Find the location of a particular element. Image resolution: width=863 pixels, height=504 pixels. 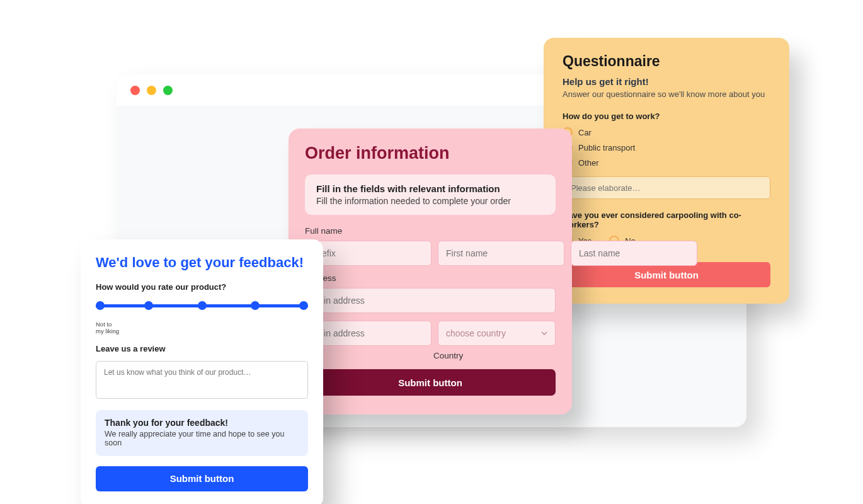

slider-min-label: Not to my liking is located at coordinates (202, 328).